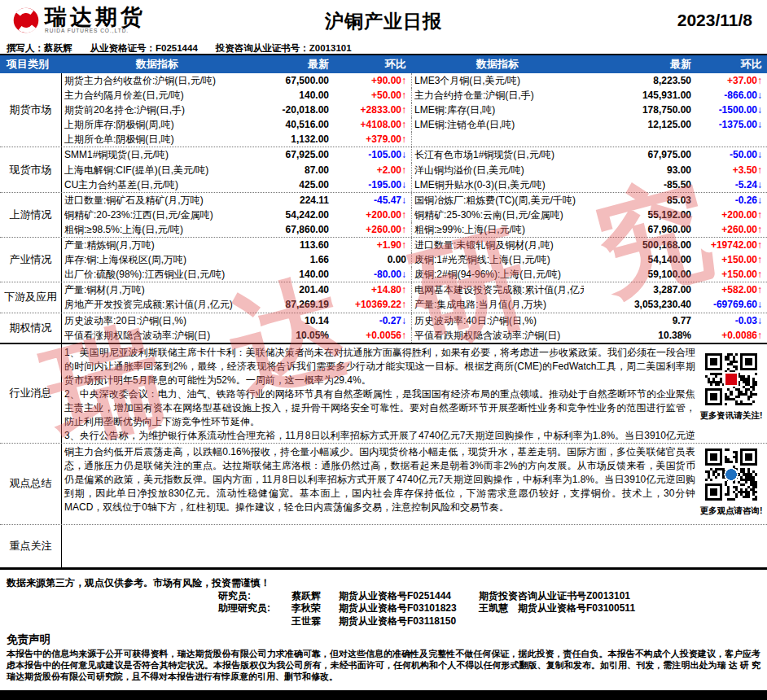 The image size is (767, 700). What do you see at coordinates (157, 245) in the screenshot?
I see `indicator-label: 产量:精炼铜(月,万吨)` at bounding box center [157, 245].